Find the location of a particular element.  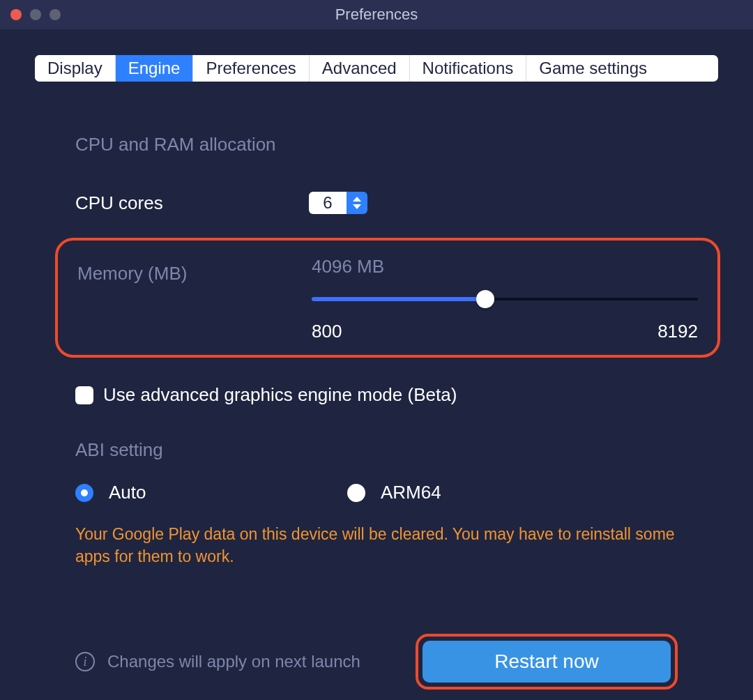

slider-fill is located at coordinates (399, 299).